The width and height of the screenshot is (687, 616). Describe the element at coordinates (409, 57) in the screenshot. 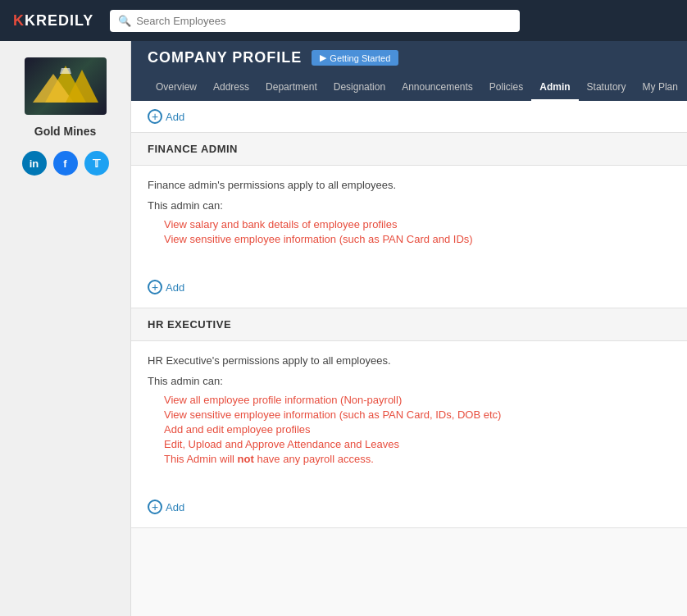

I see `profile-header: COMPANY PROFILE ▶ Getting Started` at that location.